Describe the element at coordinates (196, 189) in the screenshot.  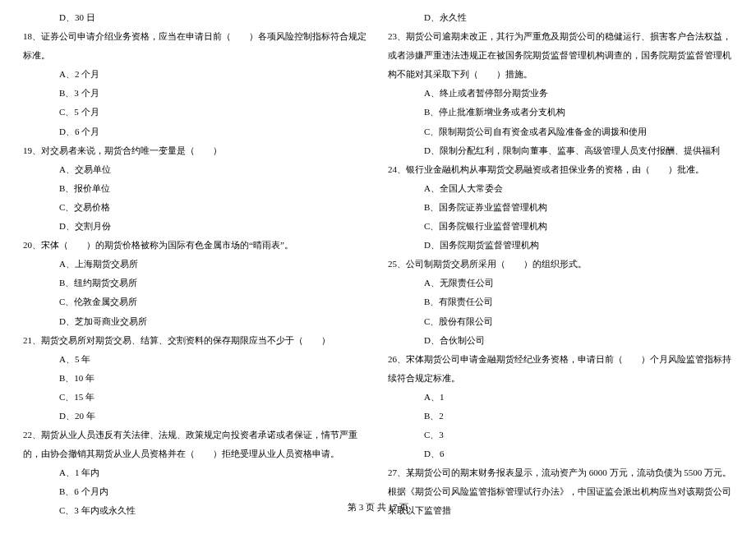
I see `q19-option-b: B、报价单位` at that location.